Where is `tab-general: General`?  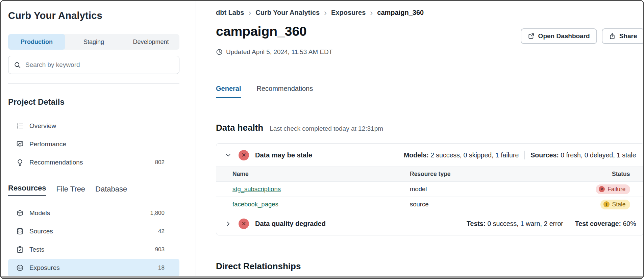
tab-general: General is located at coordinates (228, 92).